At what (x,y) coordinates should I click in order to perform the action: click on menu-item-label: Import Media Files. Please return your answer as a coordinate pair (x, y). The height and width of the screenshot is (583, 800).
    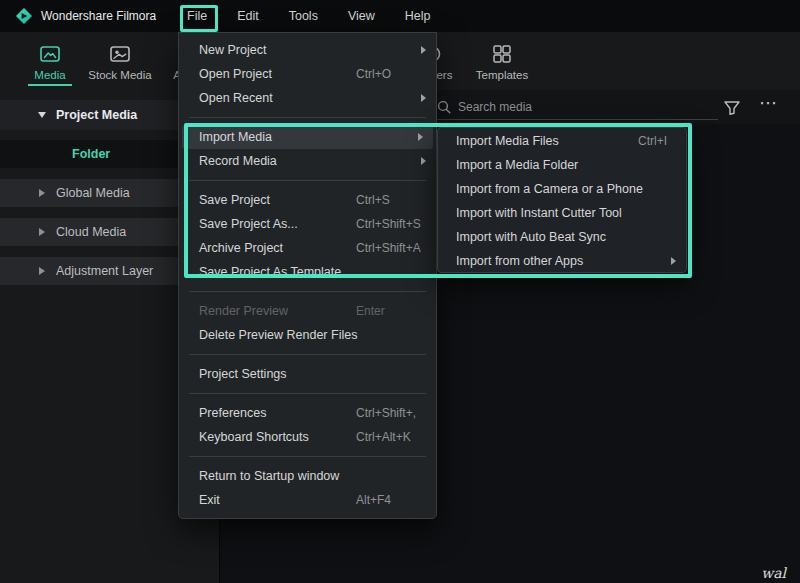
    Looking at the image, I should click on (508, 141).